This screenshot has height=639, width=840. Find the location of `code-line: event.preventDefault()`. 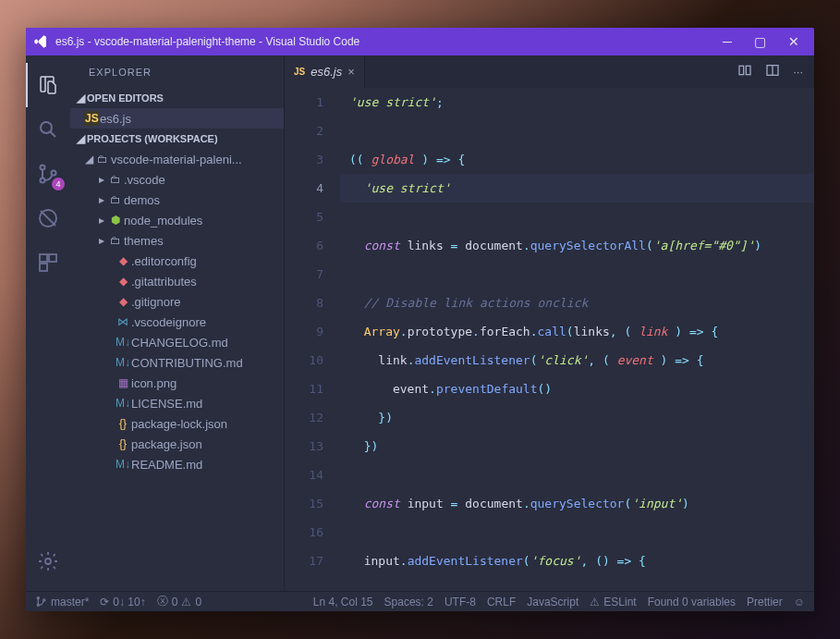

code-line: event.preventDefault() is located at coordinates (577, 388).